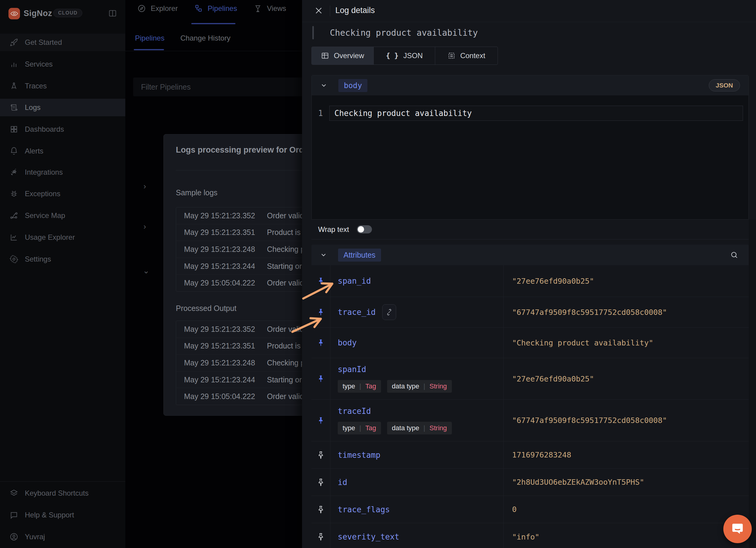  What do you see at coordinates (14, 151) in the screenshot?
I see `bell-icon` at bounding box center [14, 151].